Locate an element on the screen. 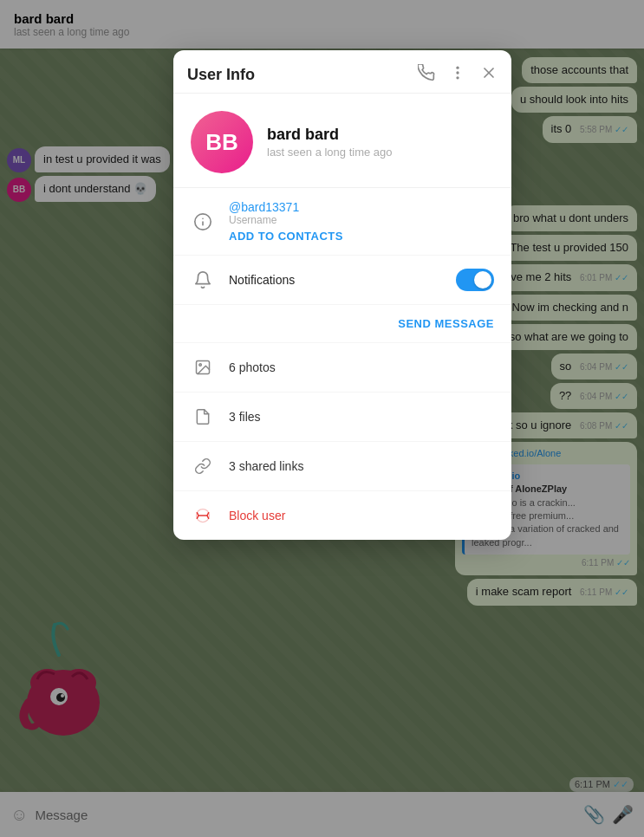 Image resolution: width=644 pixels, height=837 pixels. links-row: 3 shared links is located at coordinates (342, 466).